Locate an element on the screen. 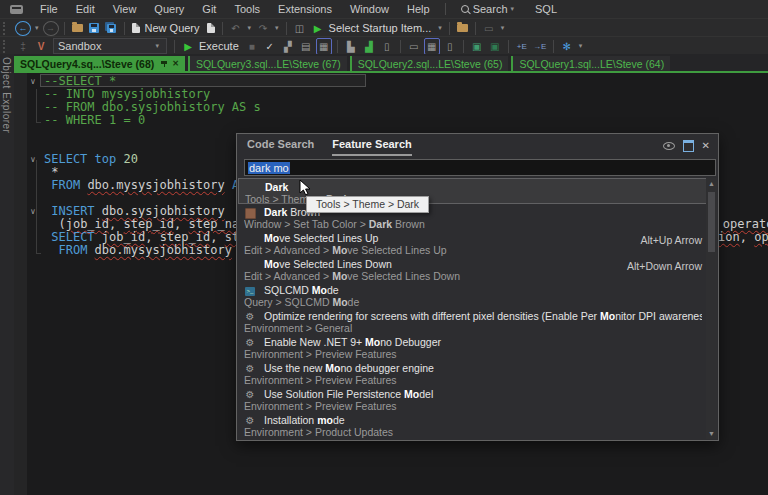 The height and width of the screenshot is (495, 768). menu-item-help: Help is located at coordinates (418, 9).